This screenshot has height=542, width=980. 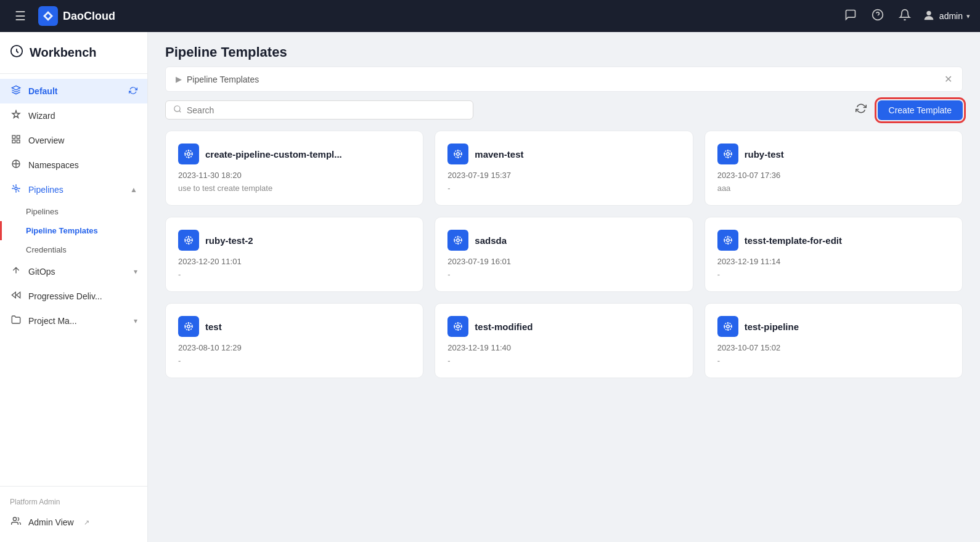 I want to click on project-chevron-icon: ▾, so click(x=136, y=321).